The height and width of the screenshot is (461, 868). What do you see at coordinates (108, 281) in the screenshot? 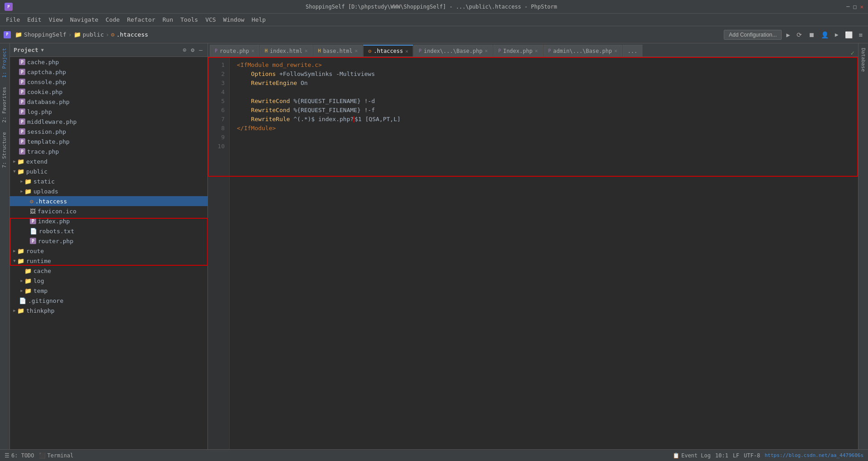
I see `tree-item-log: ▶ 📁 log` at bounding box center [108, 281].